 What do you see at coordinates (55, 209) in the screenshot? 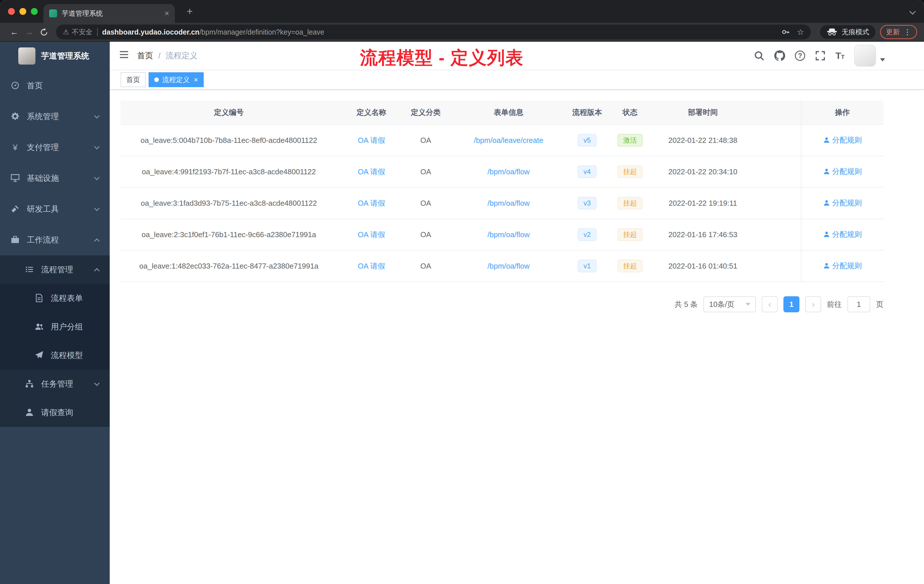
I see `sidebar-item-devtools: 研发工具` at bounding box center [55, 209].